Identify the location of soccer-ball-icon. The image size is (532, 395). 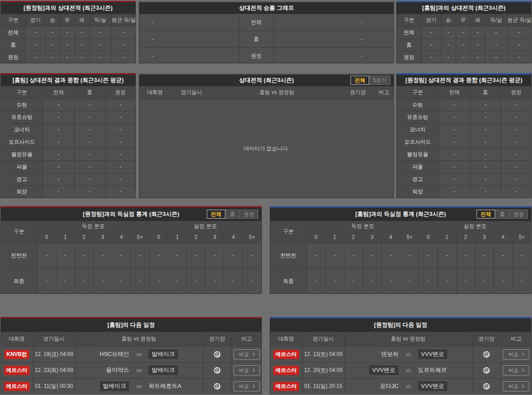
(217, 387).